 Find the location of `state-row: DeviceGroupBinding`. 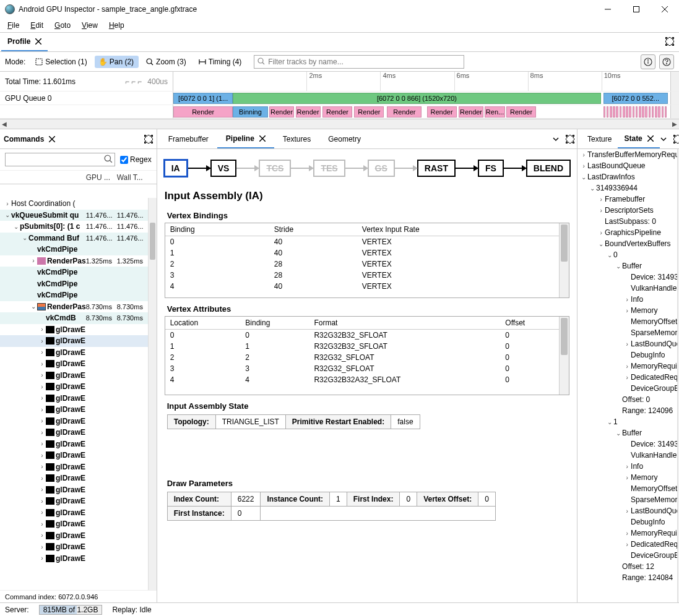

state-row: DeviceGroupBinding is located at coordinates (628, 388).